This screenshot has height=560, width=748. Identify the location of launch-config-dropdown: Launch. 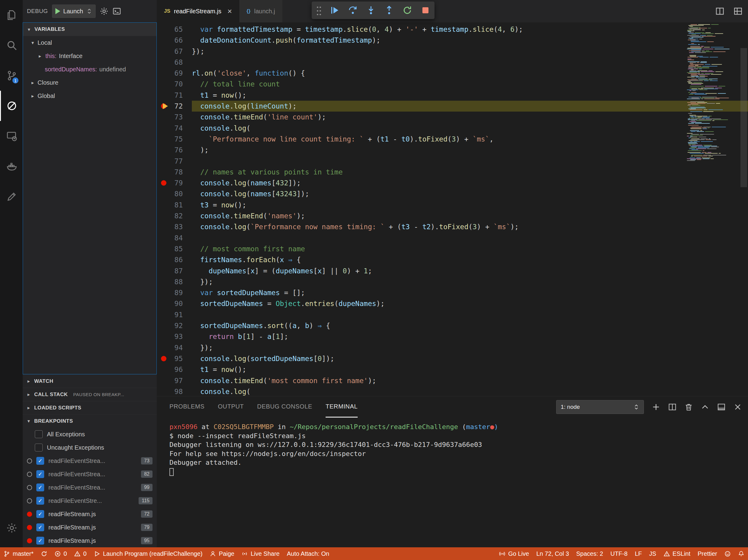
(74, 11).